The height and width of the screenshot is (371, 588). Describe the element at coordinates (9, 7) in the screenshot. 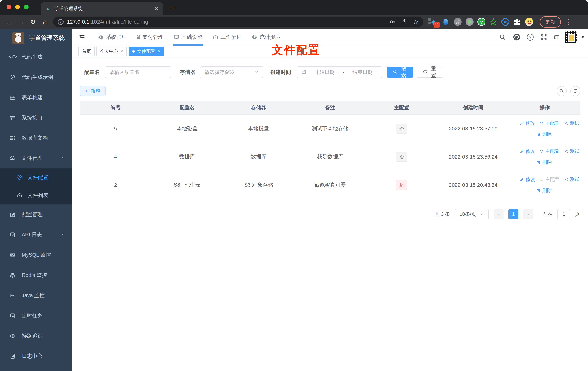

I see `close-window-button` at that location.